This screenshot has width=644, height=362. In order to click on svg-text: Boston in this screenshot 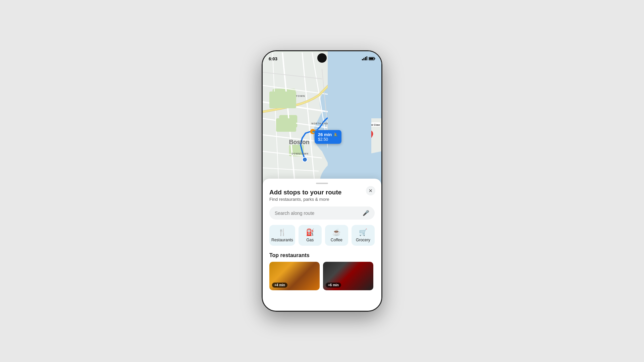, I will do `click(299, 142)`.